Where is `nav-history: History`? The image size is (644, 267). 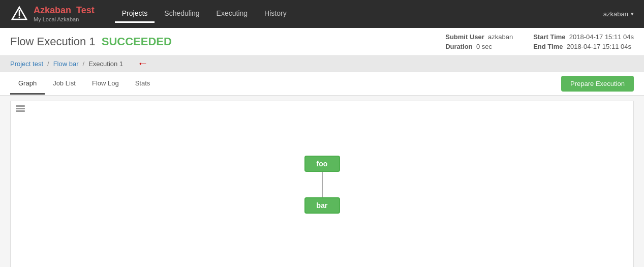 nav-history: History is located at coordinates (275, 14).